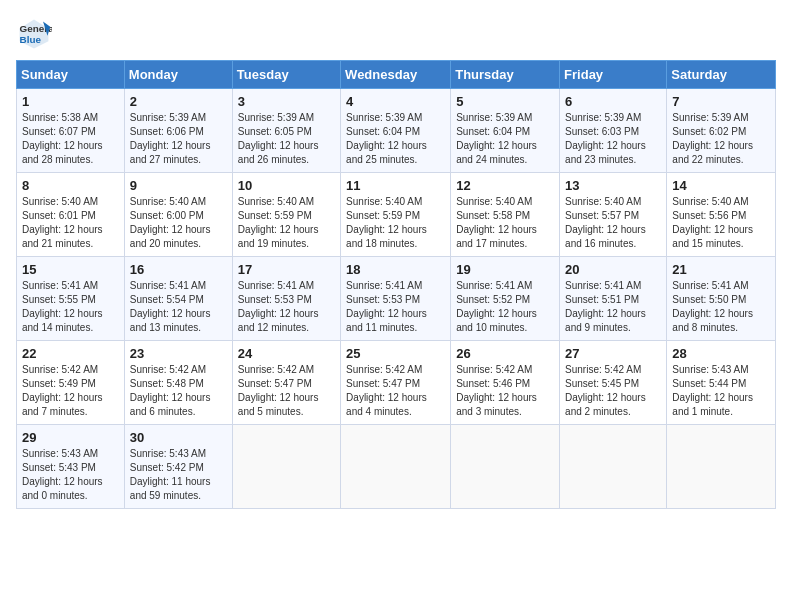  What do you see at coordinates (614, 75) in the screenshot?
I see `weekday-header-friday: Friday` at bounding box center [614, 75].